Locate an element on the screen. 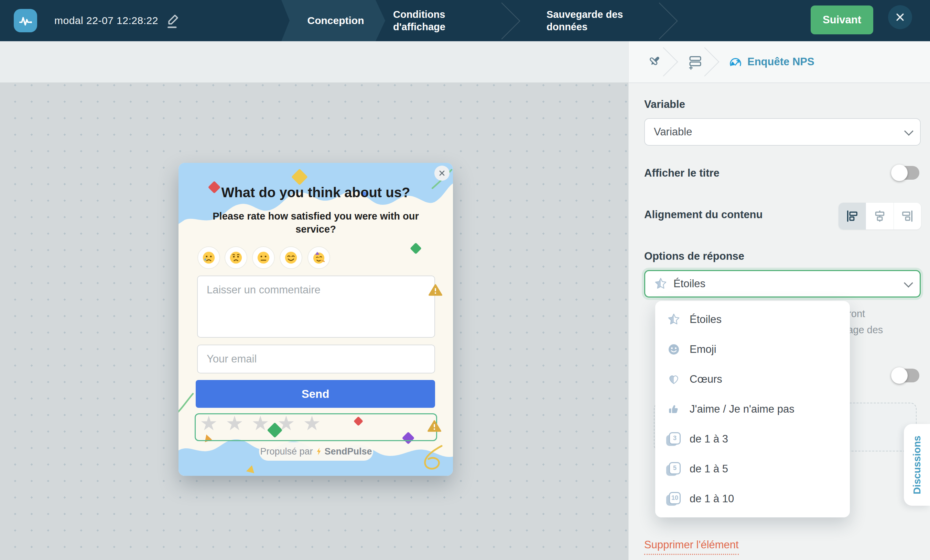  align-center-icon is located at coordinates (880, 216).